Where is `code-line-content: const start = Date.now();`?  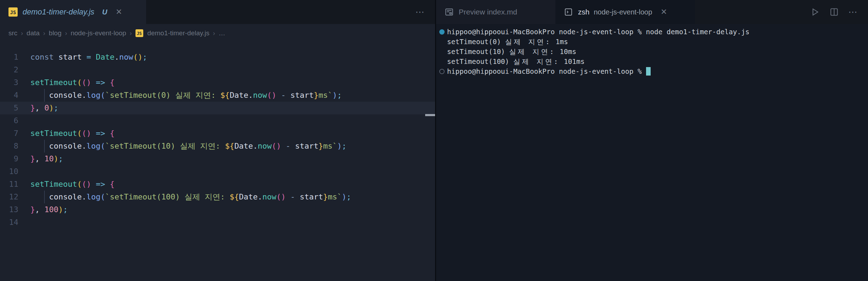 code-line-content: const start = Date.now(); is located at coordinates (89, 57).